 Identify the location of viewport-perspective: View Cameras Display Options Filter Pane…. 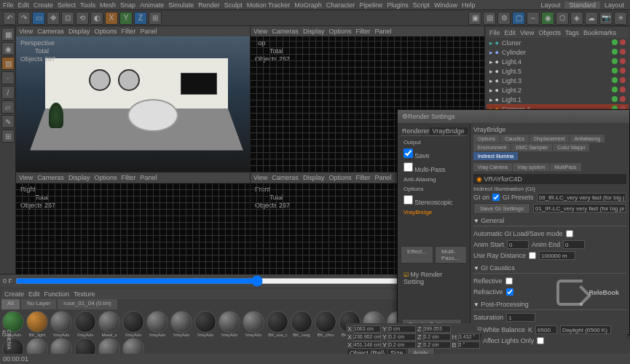
(133, 99).